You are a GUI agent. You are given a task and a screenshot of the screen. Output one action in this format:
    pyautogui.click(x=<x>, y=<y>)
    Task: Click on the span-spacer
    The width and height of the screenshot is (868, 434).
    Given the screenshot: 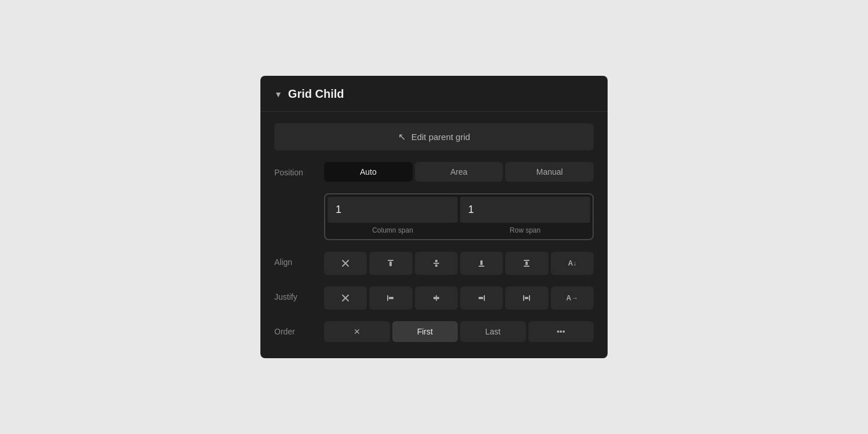 What is the action you would take?
    pyautogui.click(x=295, y=196)
    